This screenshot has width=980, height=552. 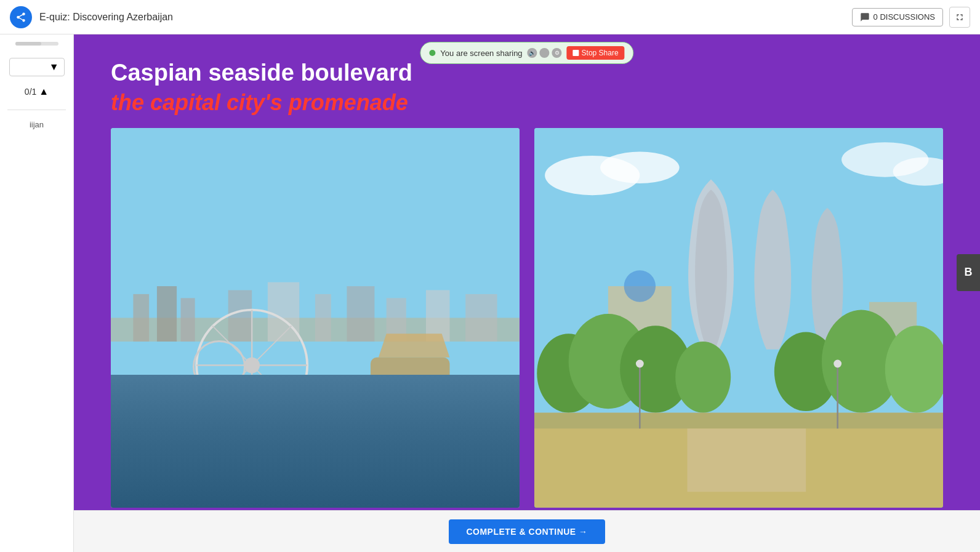 What do you see at coordinates (37, 44) in the screenshot?
I see `sidebar-progress-bar` at bounding box center [37, 44].